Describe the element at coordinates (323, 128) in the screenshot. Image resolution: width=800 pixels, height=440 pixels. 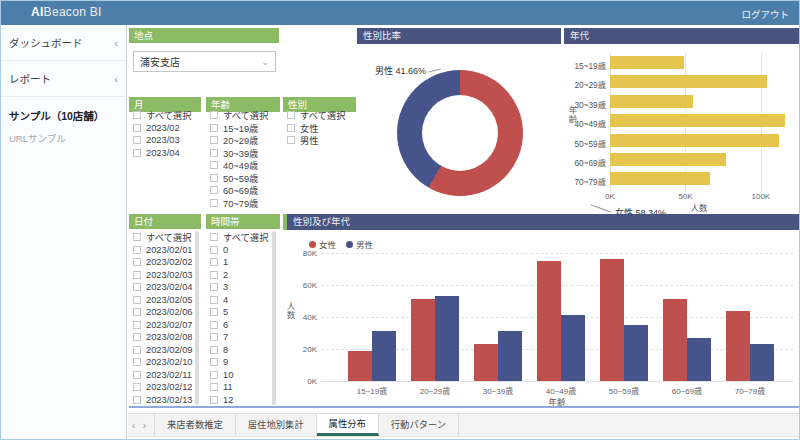
I see `checkbox-option: 女性` at that location.